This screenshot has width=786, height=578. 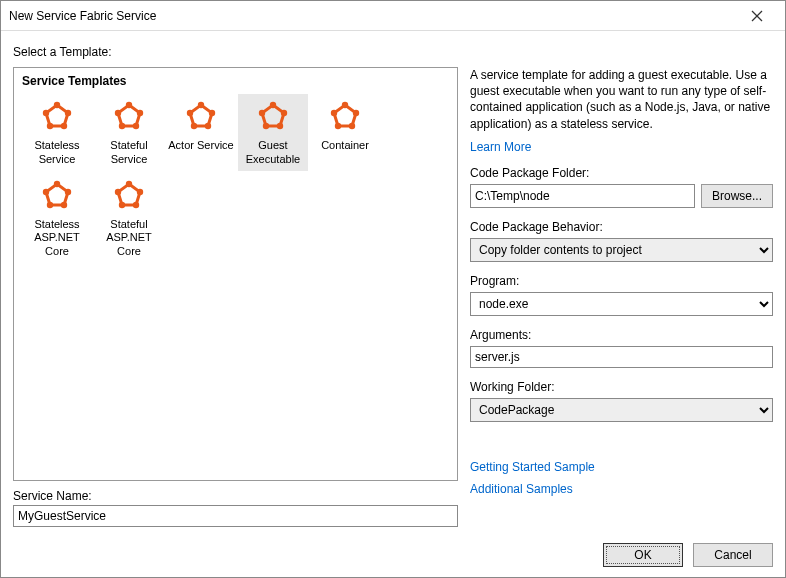 I want to click on code-folder-label: Code Package Folder:, so click(x=622, y=173).